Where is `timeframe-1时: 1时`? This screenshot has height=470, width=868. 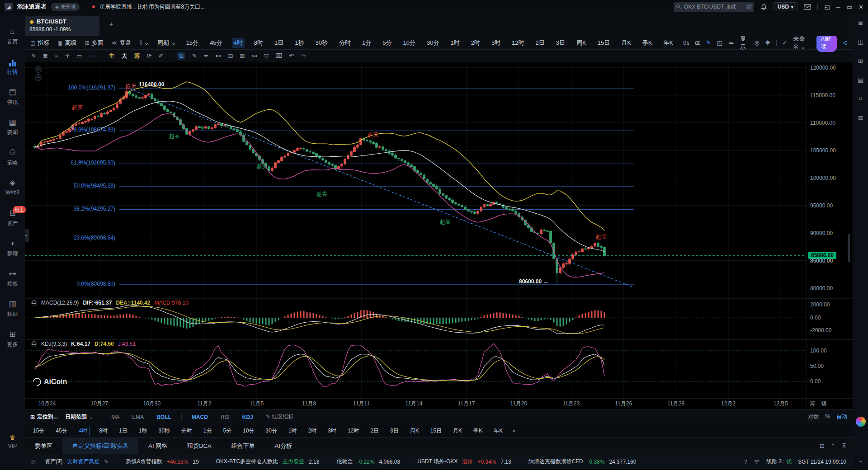
timeframe-1时: 1时 is located at coordinates (455, 43).